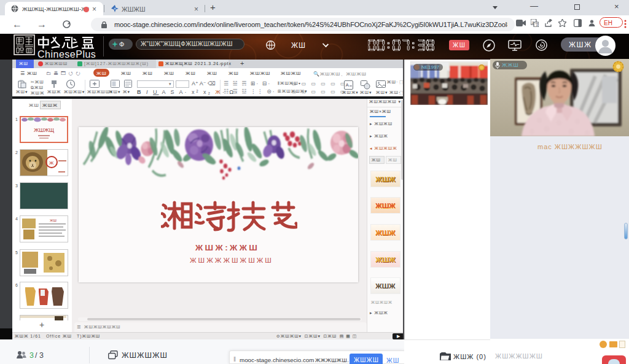 Image resolution: width=629 pixels, height=364 pixels. I want to click on svg-text: ЖШ, so click(53, 220).